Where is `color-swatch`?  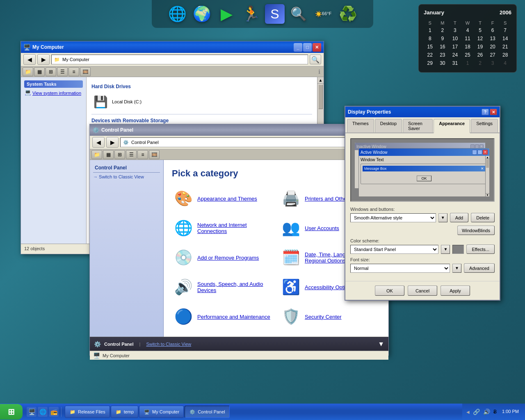
color-swatch is located at coordinates (458, 249).